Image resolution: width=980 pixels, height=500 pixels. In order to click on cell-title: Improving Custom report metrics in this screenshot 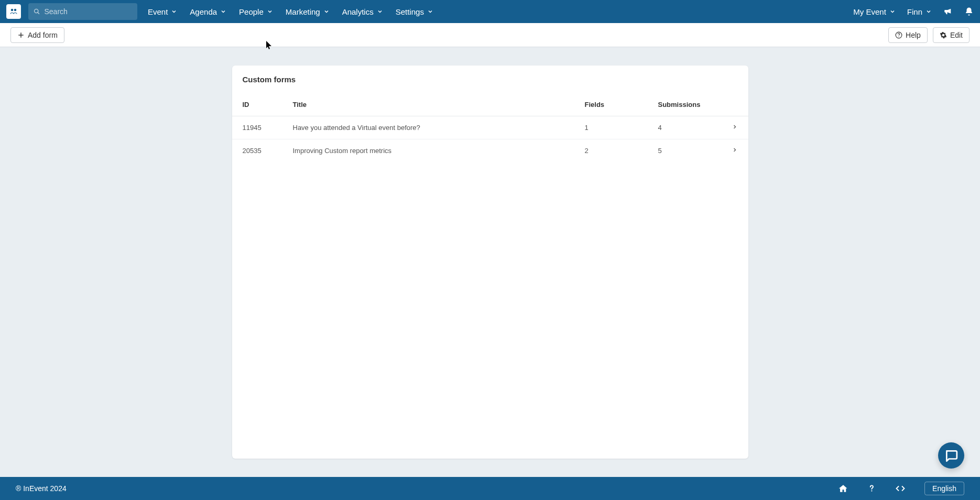, I will do `click(429, 151)`.